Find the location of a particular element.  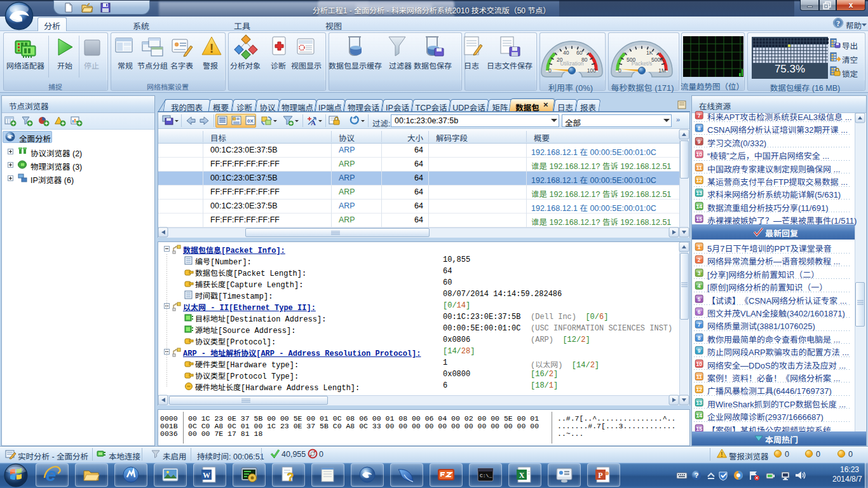

svg-text: 3 is located at coordinates (699, 273).